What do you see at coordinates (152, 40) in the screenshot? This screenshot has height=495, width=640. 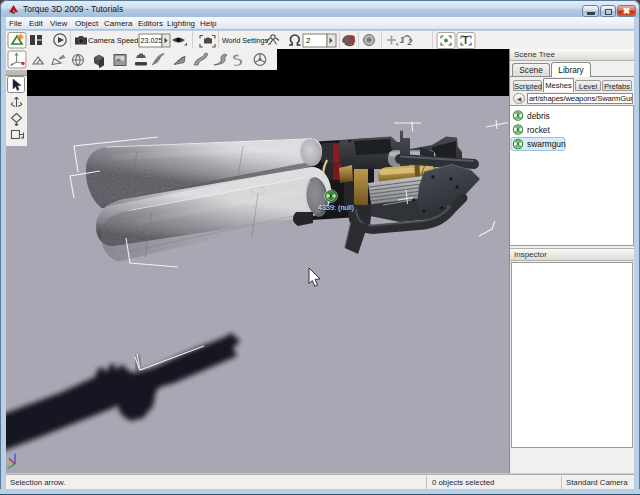 I see `svg-text: 23.025` at bounding box center [152, 40].